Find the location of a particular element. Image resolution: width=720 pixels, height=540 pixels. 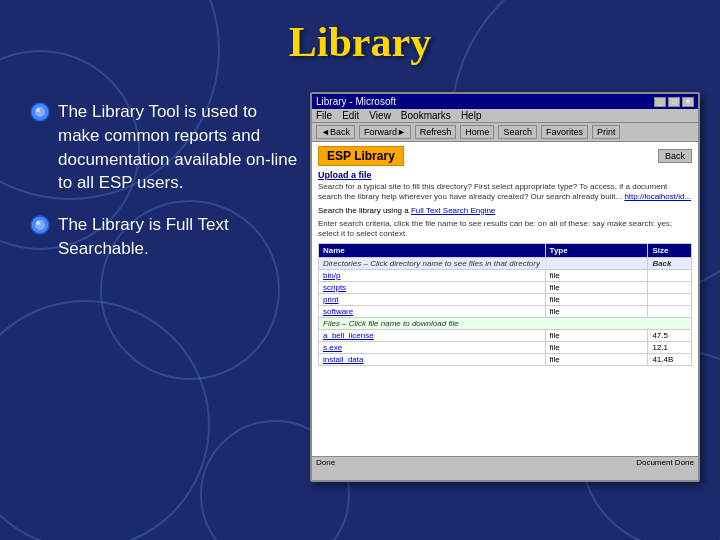

forward-button: Forward► is located at coordinates (385, 132).